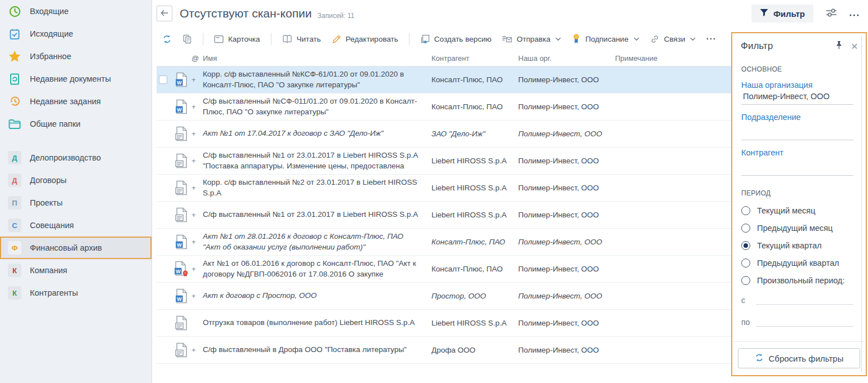  Describe the element at coordinates (70, 79) in the screenshot. I see `sidebar-item-label: Недавние документы` at that location.